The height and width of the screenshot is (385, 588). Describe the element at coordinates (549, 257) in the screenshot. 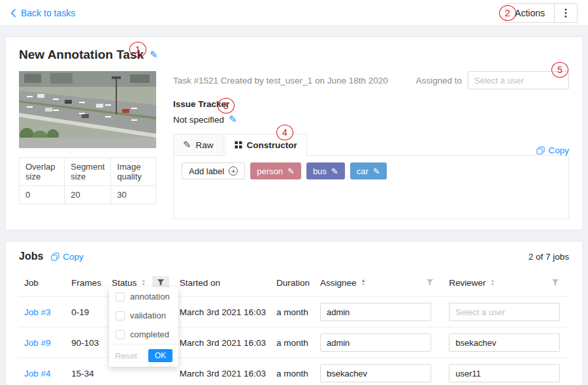

I see `jobs-count: 2 of 7 jobs` at that location.